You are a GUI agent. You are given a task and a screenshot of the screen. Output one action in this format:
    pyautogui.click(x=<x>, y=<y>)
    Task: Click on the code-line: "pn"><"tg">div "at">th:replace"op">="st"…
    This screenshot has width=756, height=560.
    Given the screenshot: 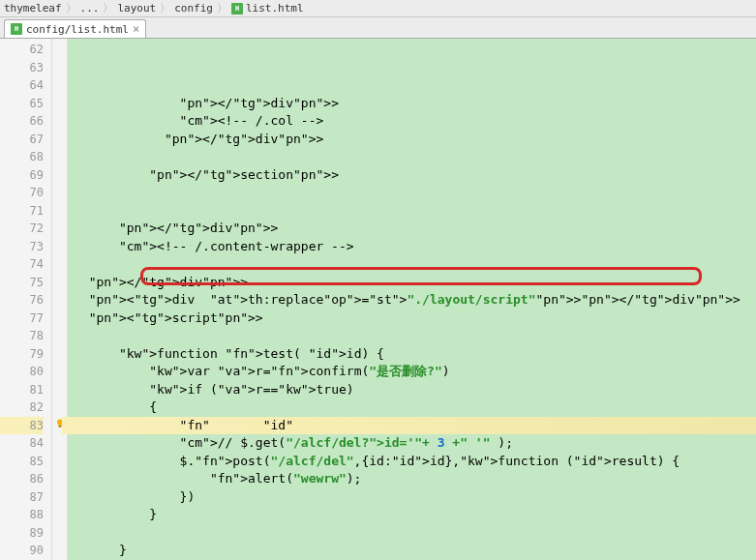 What is the action you would take?
    pyautogui.click(x=414, y=300)
    